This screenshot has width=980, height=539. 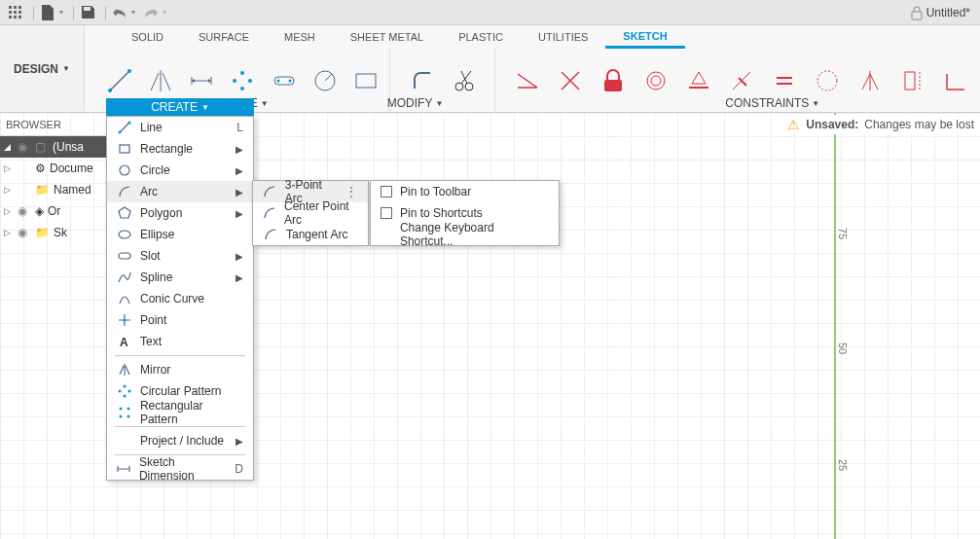 What do you see at coordinates (125, 342) in the screenshot?
I see `svg-text: A` at bounding box center [125, 342].